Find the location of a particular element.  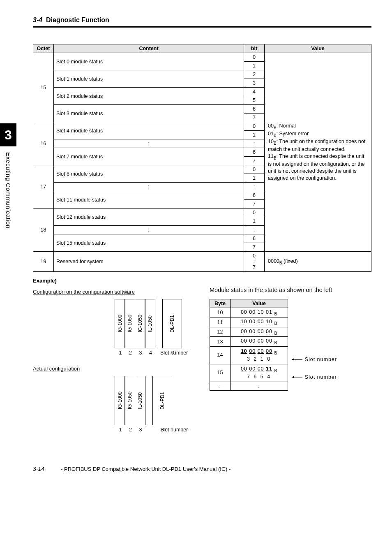

col-bit: bit is located at coordinates (254, 49).